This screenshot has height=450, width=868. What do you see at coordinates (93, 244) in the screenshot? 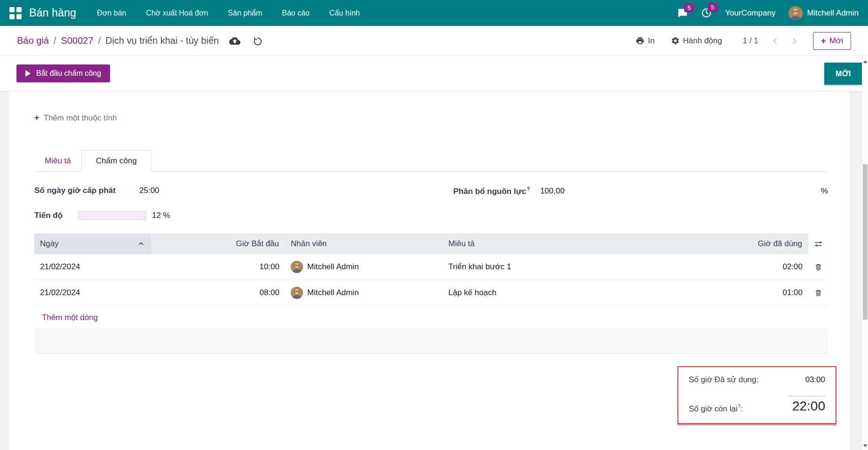
I see `column-header-date: Ngày` at bounding box center [93, 244].